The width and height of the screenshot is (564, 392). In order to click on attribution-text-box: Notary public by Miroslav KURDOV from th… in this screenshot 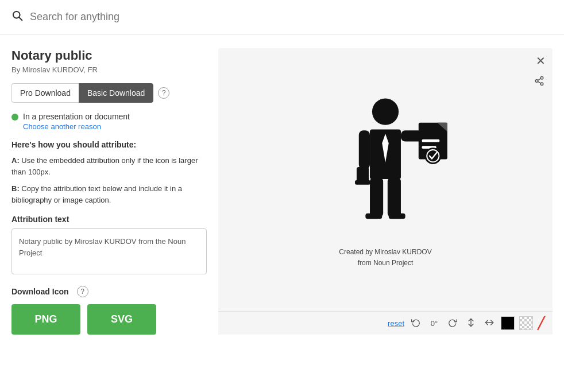, I will do `click(109, 251)`.